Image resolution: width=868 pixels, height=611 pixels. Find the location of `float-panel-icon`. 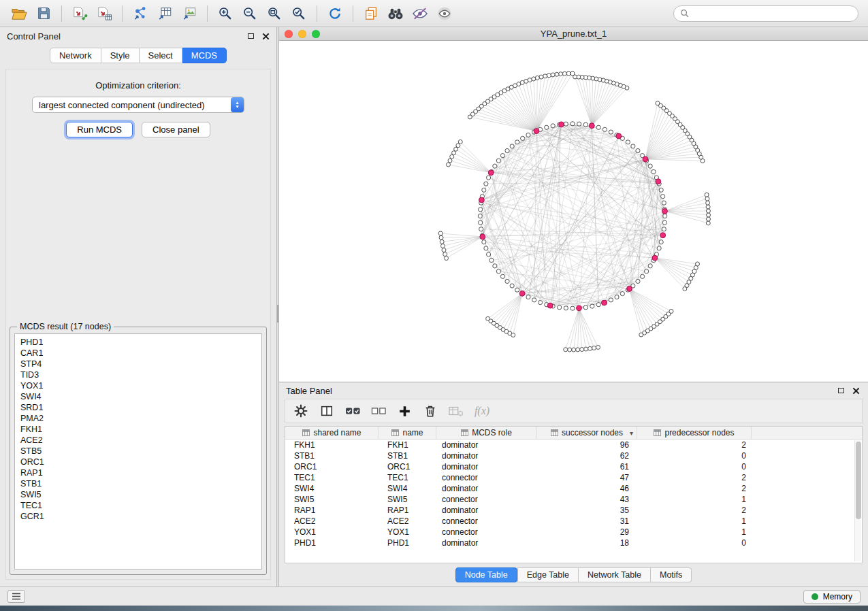

float-panel-icon is located at coordinates (251, 36).